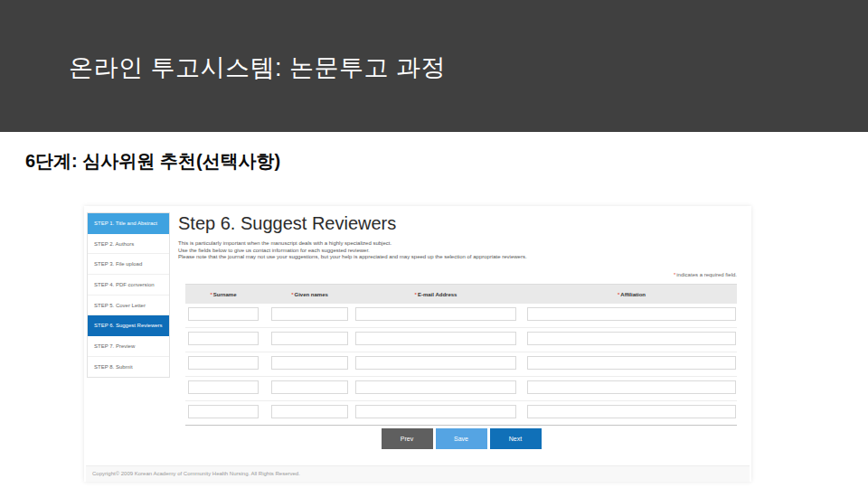 This screenshot has height=488, width=868. What do you see at coordinates (128, 244) in the screenshot?
I see `sidebar-item-step-2: STEP 2. Authors` at bounding box center [128, 244].